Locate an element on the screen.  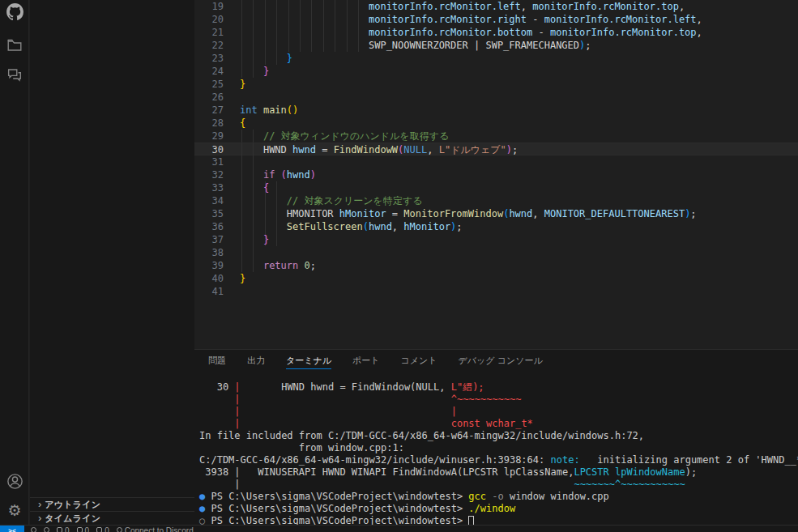
line-number: 25 is located at coordinates (209, 84).